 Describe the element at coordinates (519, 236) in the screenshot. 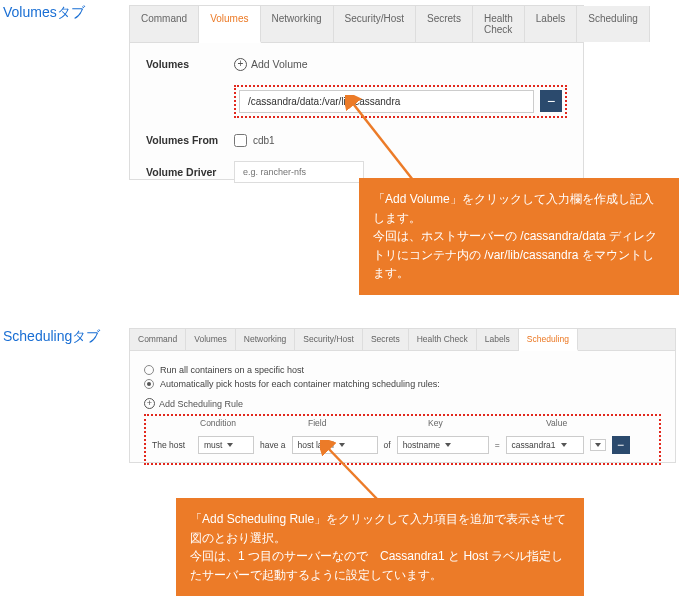

I see `callout-volumes-text: 「Add Volume」をクリックして入力欄を作成し記入します。 今回は、ホスト…` at that location.